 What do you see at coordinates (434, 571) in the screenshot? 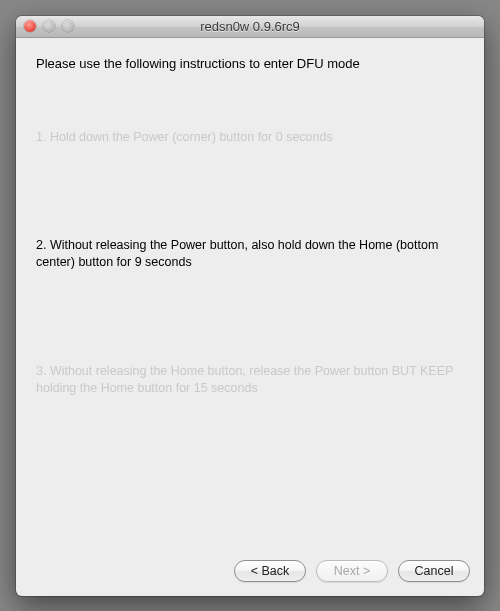
I see `cancel-button: Cancel` at bounding box center [434, 571].